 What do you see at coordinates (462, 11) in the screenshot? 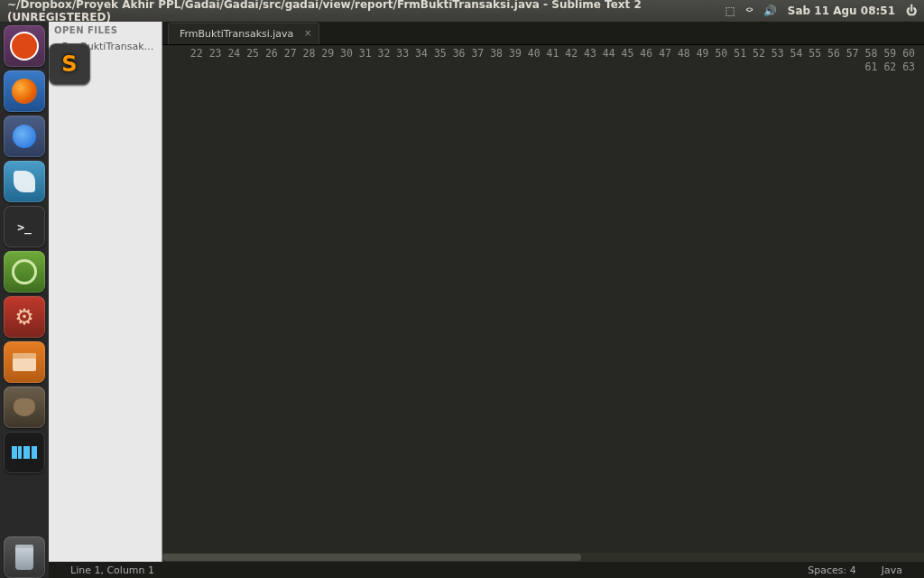
I see `ubuntu-top-panel: ~/Dropbox/Proyek Akhir PPL/Gadai/Gadai/s…` at bounding box center [462, 11].